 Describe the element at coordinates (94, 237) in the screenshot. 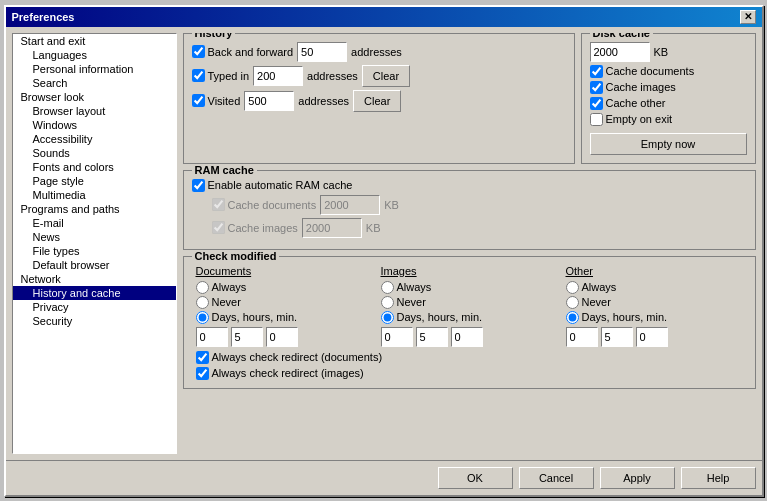

I see `sidebar-item-news: News` at that location.